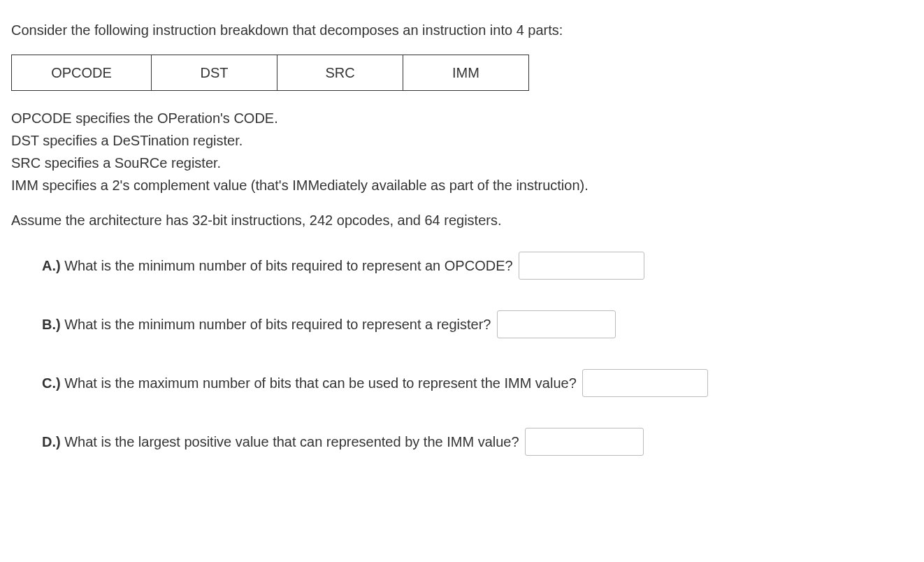  Describe the element at coordinates (477, 442) in the screenshot. I see `question-d: D.) What is the largest positive value t…` at that location.